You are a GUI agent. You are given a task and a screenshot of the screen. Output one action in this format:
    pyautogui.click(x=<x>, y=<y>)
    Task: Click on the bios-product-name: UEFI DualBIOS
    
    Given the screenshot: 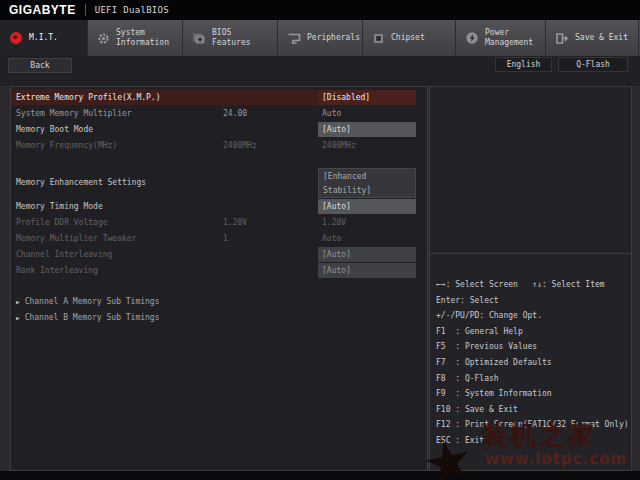 What is the action you would take?
    pyautogui.click(x=132, y=10)
    